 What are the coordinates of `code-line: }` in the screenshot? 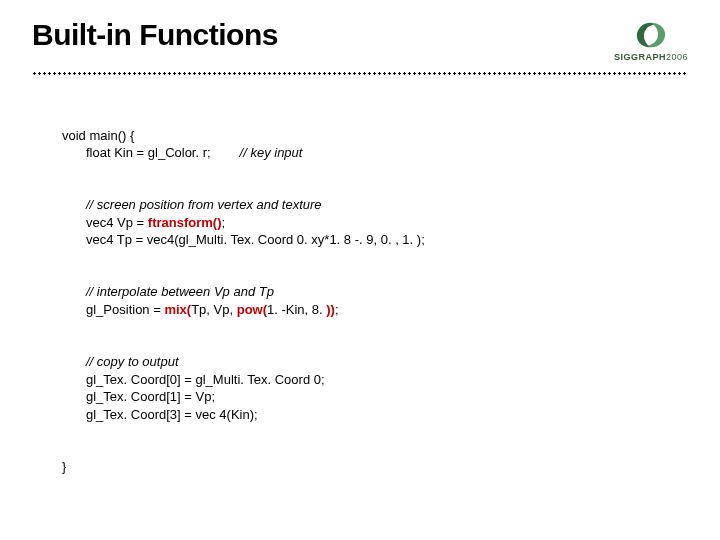 It's located at (64, 466).